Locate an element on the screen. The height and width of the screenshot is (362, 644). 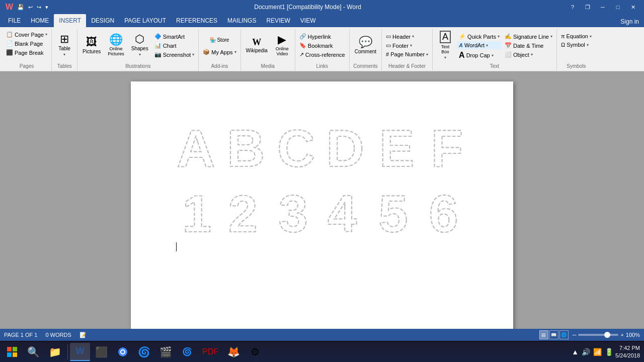
ribbon-group-illustrations: 🖼 Pictures 🌐 OnlinePictures ⬡ Shapes▾ 🔷 … is located at coordinates (138, 50).